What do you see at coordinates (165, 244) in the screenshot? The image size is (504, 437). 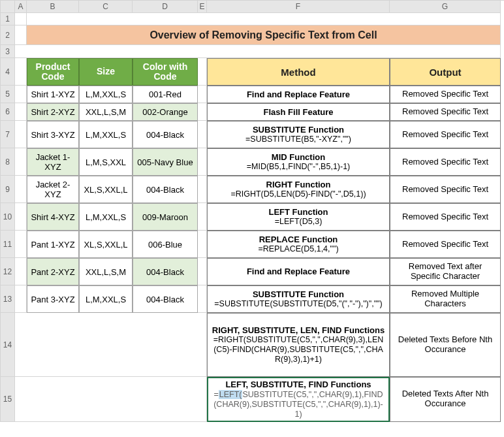 I see `table-cell: 006-Blue` at bounding box center [165, 244].